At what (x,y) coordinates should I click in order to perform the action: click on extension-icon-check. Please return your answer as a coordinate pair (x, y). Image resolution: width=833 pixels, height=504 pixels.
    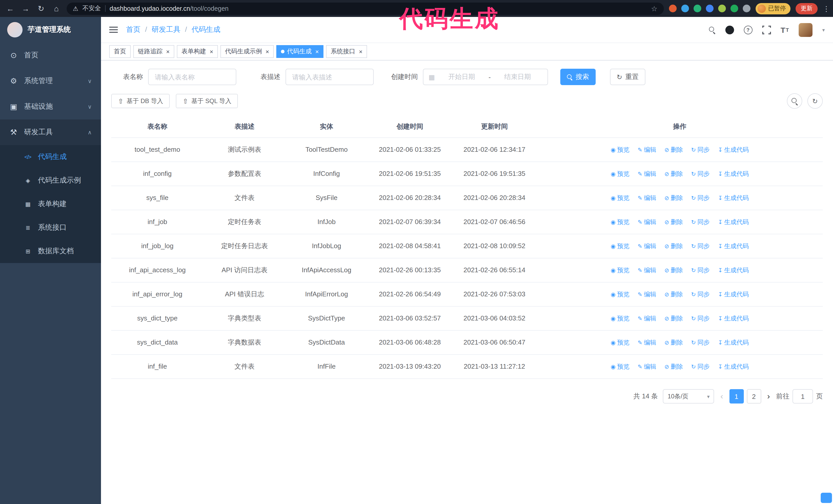
    Looking at the image, I should click on (697, 8).